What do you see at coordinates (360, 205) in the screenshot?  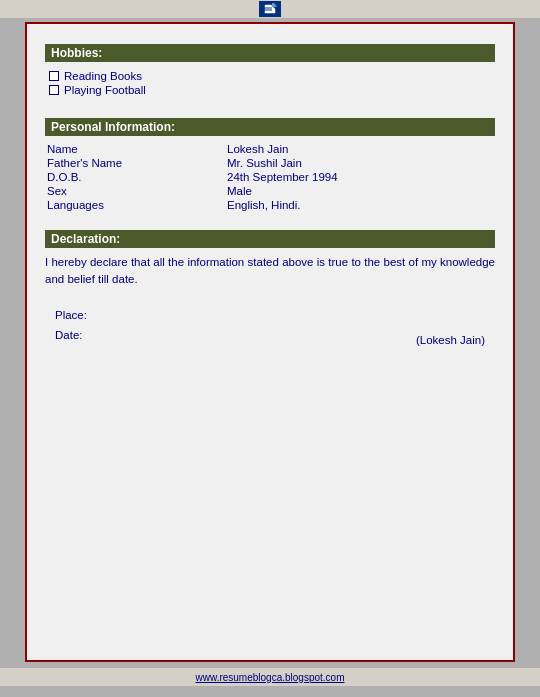 I see `value-languages: English, Hindi.` at bounding box center [360, 205].